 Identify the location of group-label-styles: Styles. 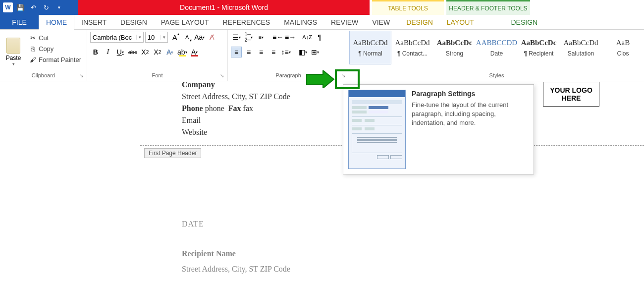
(497, 75).